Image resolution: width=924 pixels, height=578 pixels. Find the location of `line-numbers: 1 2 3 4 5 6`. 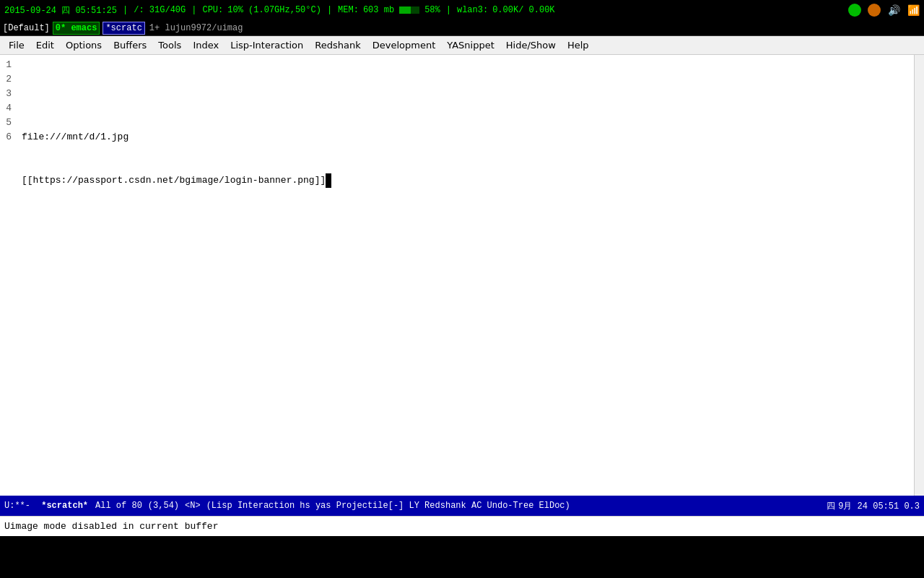

line-numbers: 1 2 3 4 5 6 is located at coordinates (8, 275).